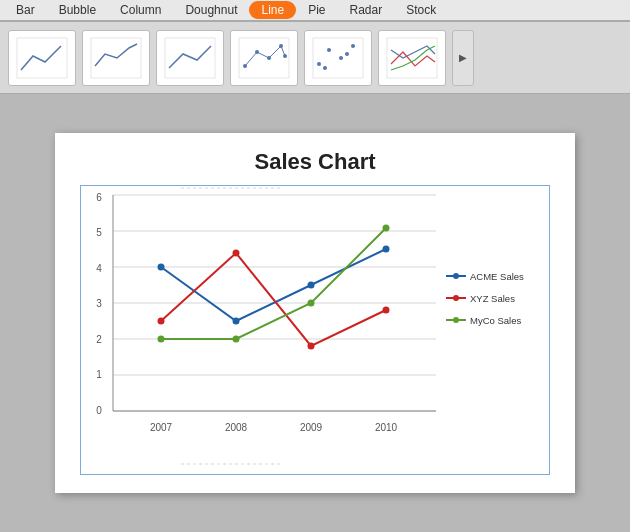 The image size is (630, 532). Describe the element at coordinates (140, 10) in the screenshot. I see `tab-column: Column` at that location.